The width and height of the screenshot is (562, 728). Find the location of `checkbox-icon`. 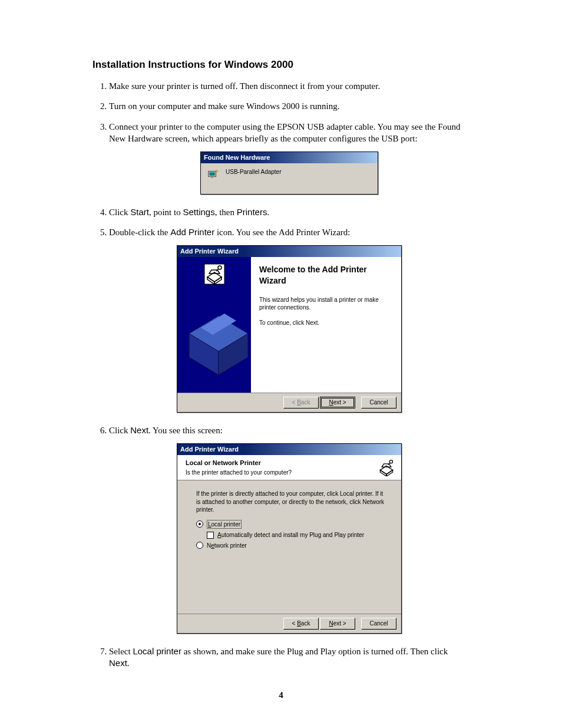

checkbox-icon is located at coordinates (210, 535).